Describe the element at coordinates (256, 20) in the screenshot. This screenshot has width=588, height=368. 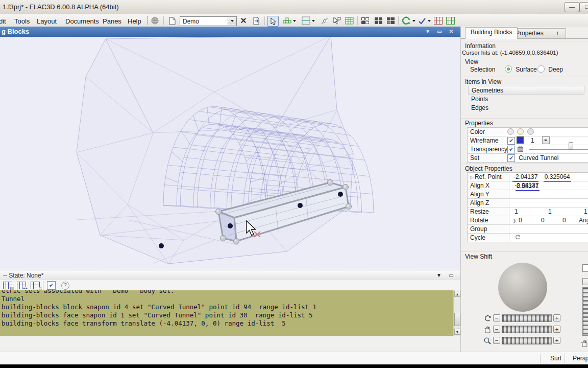
I see `export-icon` at that location.